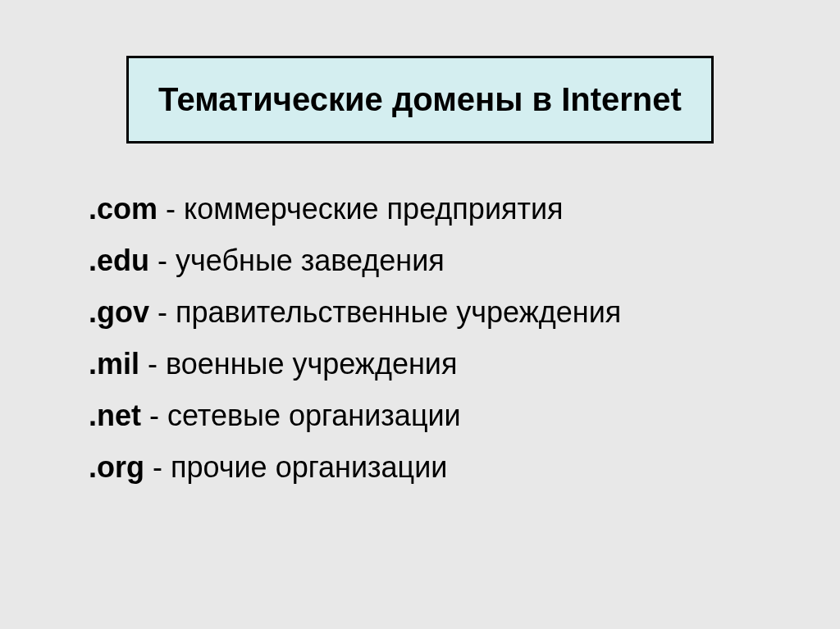  Describe the element at coordinates (438, 208) in the screenshot. I see `list-item: .com - коммерческие предприятия` at that location.